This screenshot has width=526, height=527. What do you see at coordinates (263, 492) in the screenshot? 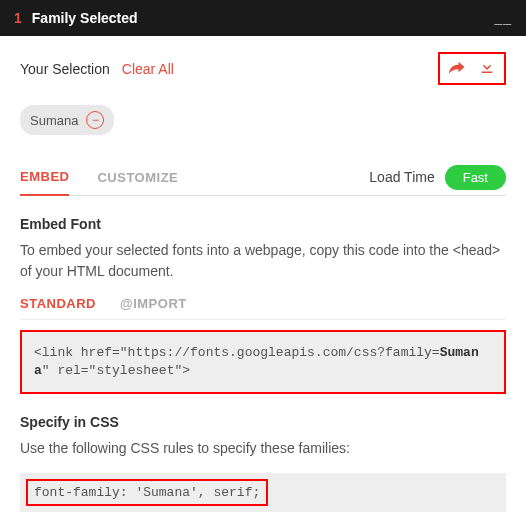
I see `css-code-block: font-family: 'Sumana', serif;` at bounding box center [263, 492].